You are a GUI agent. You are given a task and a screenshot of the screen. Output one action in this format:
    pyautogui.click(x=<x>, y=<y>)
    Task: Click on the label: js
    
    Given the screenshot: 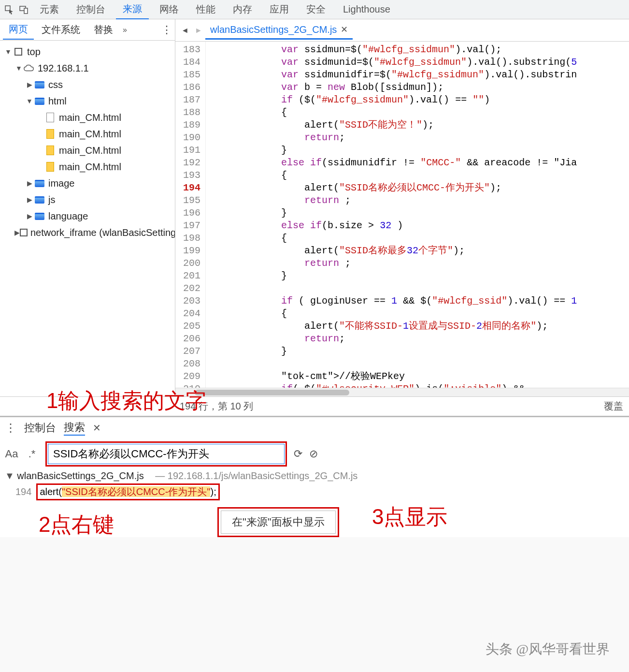 What is the action you would take?
    pyautogui.click(x=52, y=200)
    